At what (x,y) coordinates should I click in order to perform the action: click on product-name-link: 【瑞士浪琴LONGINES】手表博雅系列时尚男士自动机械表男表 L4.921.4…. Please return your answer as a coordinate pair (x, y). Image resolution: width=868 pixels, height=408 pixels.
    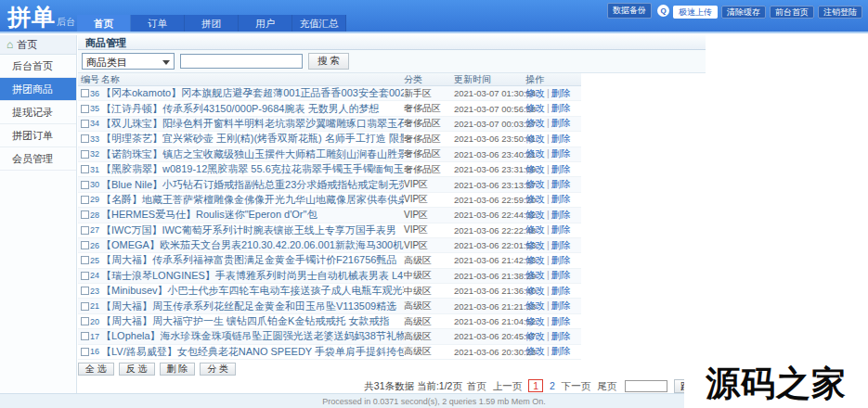
    Looking at the image, I should click on (253, 276).